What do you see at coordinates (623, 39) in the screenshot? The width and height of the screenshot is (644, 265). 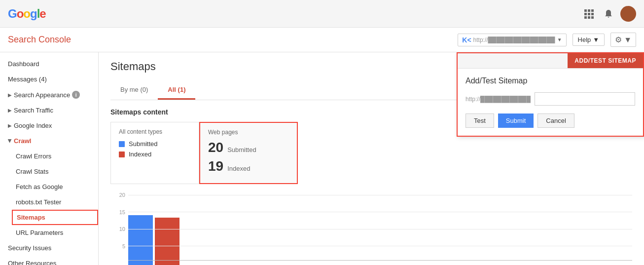 I see `settings-button: ⚙ ▼` at bounding box center [623, 39].